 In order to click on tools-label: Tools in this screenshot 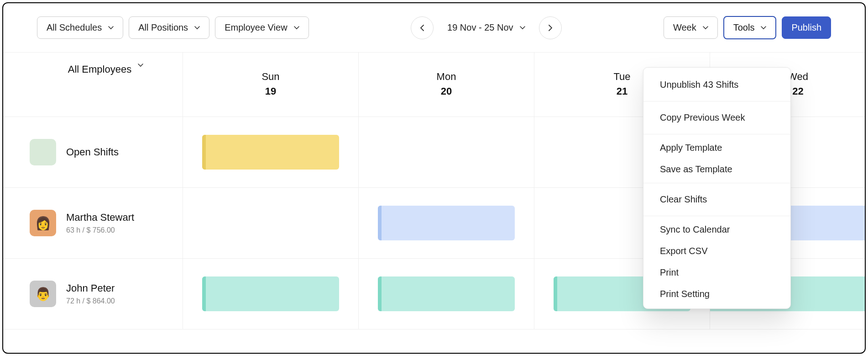, I will do `click(744, 27)`.